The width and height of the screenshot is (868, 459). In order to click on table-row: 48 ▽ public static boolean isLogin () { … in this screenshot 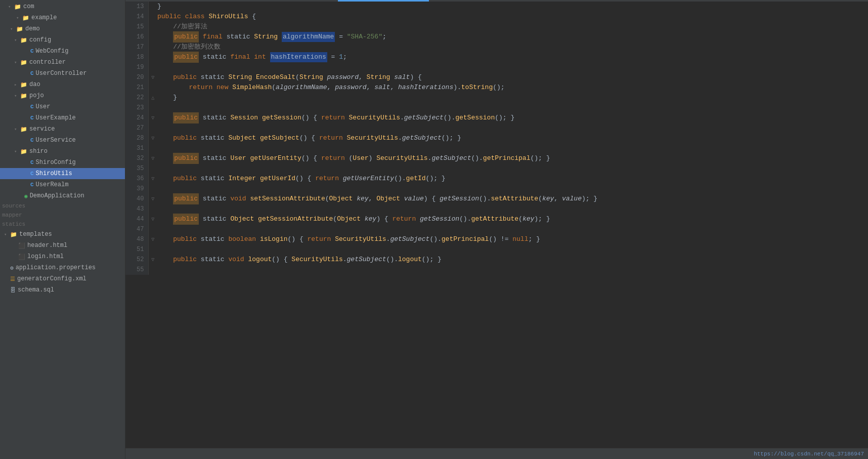, I will do `click(497, 239)`.